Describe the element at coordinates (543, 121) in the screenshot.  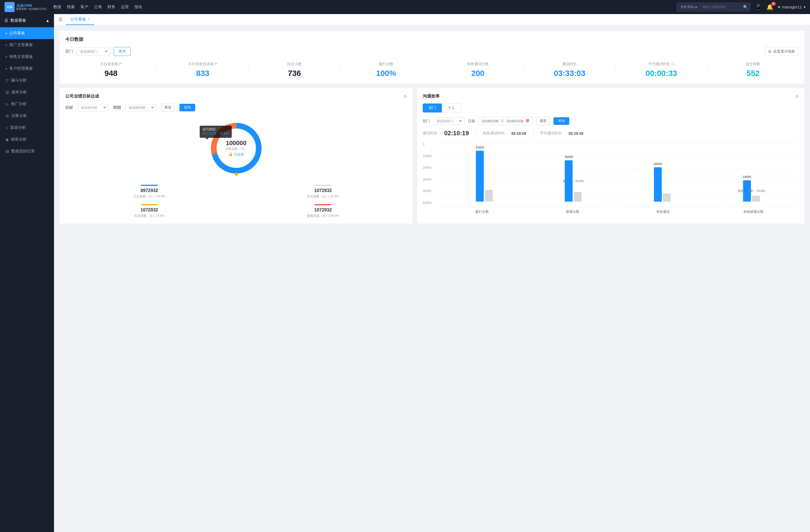
I see `comm-reset-btn: 重置` at that location.